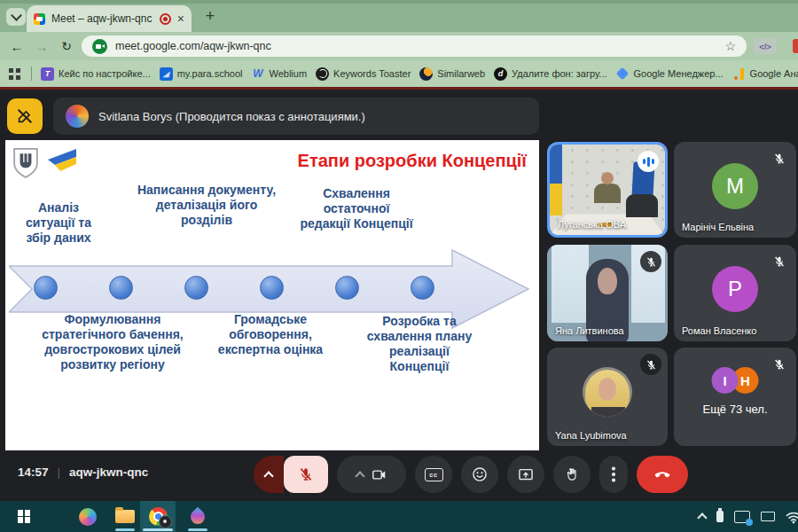 The width and height of the screenshot is (798, 532). I want to click on bookmark-label: Google Менеджер..., so click(679, 74).